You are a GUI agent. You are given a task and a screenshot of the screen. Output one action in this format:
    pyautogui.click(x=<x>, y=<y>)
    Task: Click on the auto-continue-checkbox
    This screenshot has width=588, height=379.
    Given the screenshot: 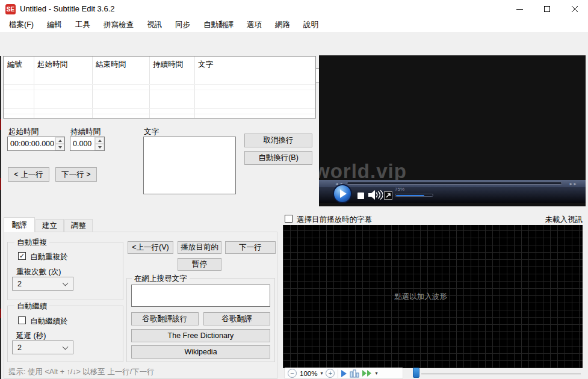 What is the action you would take?
    pyautogui.click(x=22, y=320)
    